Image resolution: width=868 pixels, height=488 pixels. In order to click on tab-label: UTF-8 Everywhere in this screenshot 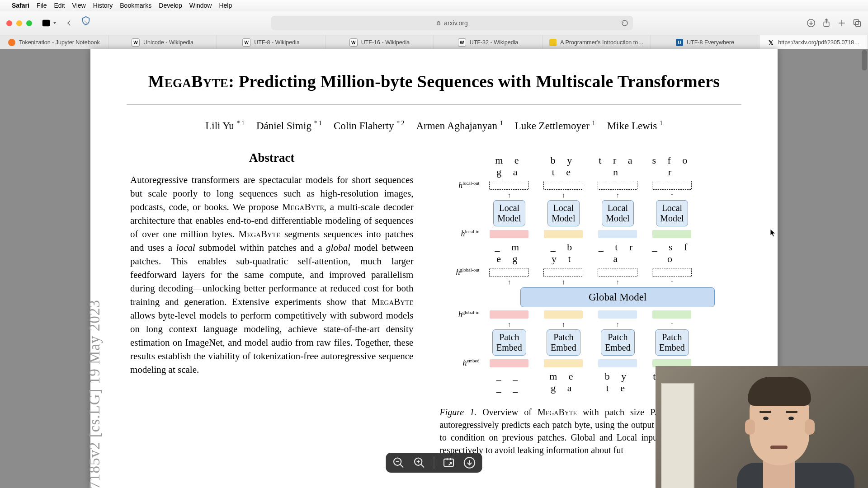, I will do `click(711, 42)`.